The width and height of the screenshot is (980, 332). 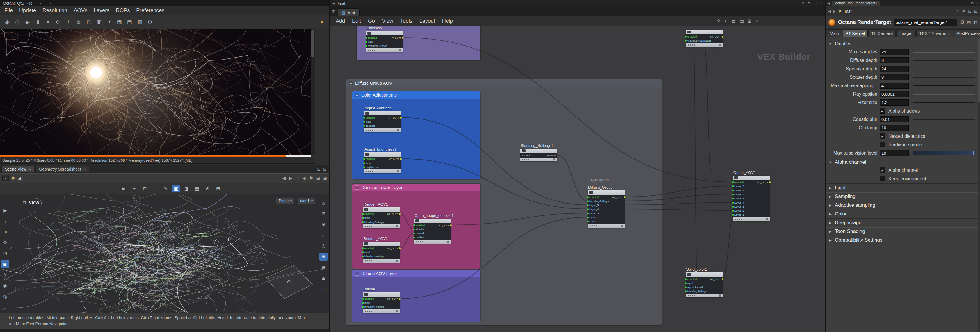 What do you see at coordinates (894, 86) in the screenshot?
I see `param-value-field: 4` at bounding box center [894, 86].